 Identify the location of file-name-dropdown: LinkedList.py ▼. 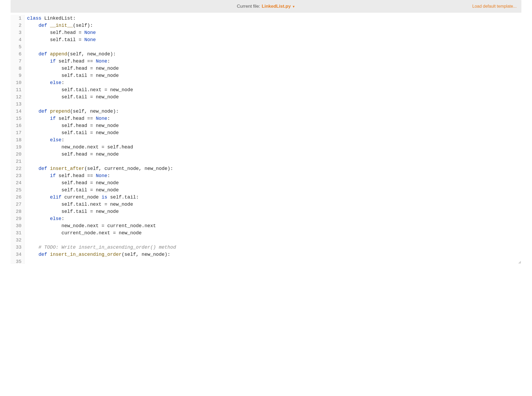
(278, 6).